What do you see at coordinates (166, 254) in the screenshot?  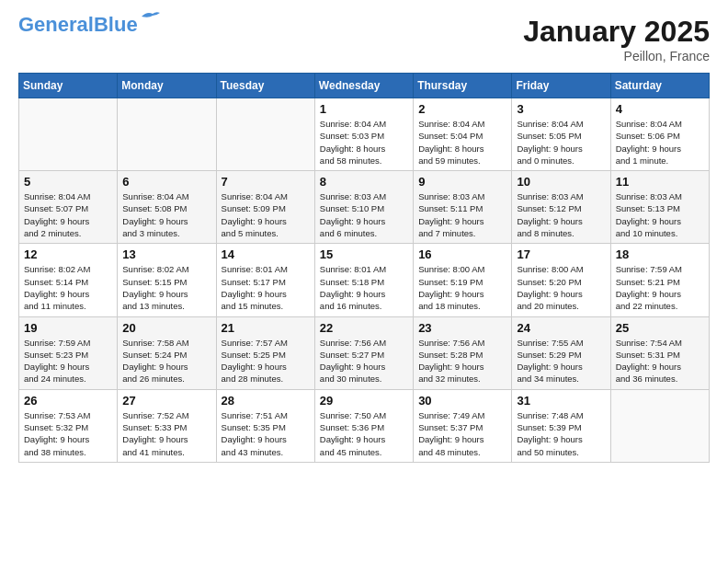 I see `day-number: 13` at bounding box center [166, 254].